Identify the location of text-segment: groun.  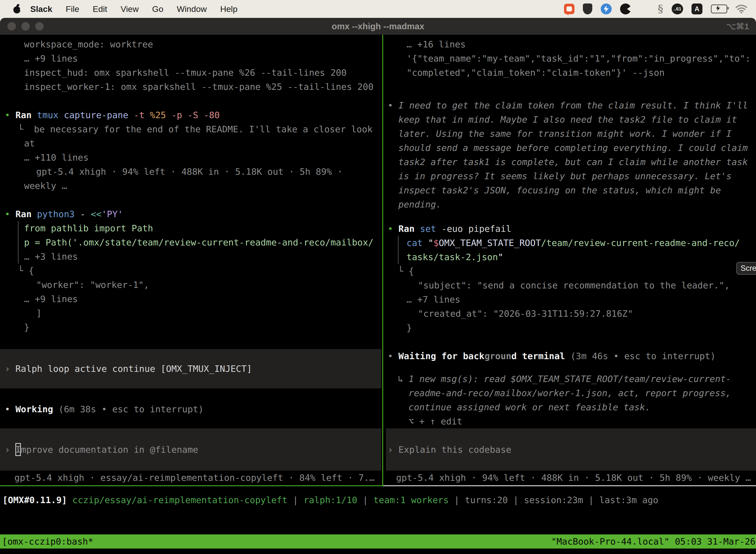
(498, 356).